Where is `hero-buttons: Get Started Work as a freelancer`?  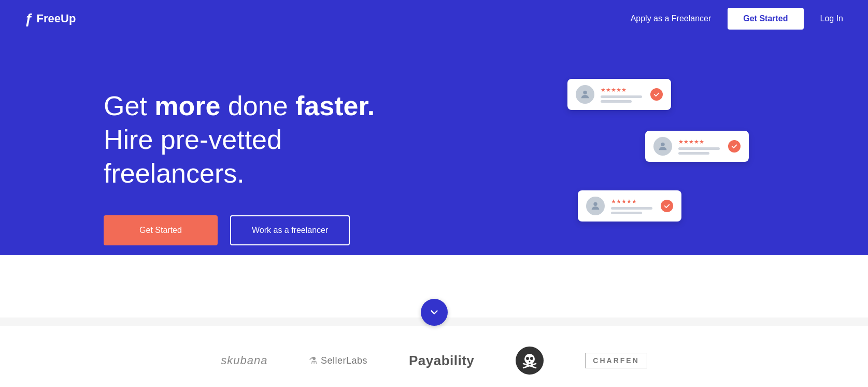 hero-buttons: Get Started Work as a freelancer is located at coordinates (259, 230).